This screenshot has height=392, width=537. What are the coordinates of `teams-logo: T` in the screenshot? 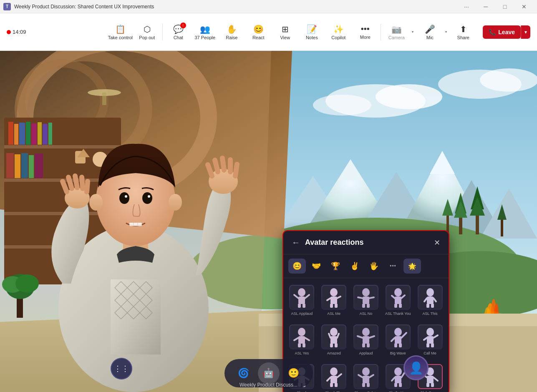 It's located at (7, 7).